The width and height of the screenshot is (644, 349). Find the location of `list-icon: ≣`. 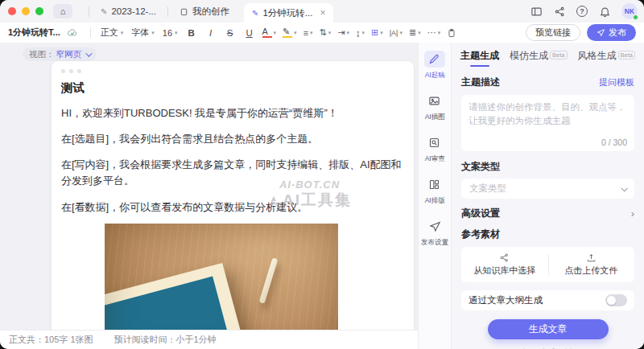

list-icon: ≣ is located at coordinates (412, 32).